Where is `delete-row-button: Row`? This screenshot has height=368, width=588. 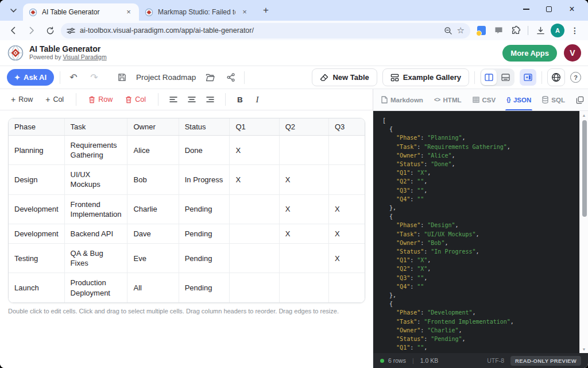
delete-row-button: Row is located at coordinates (100, 99).